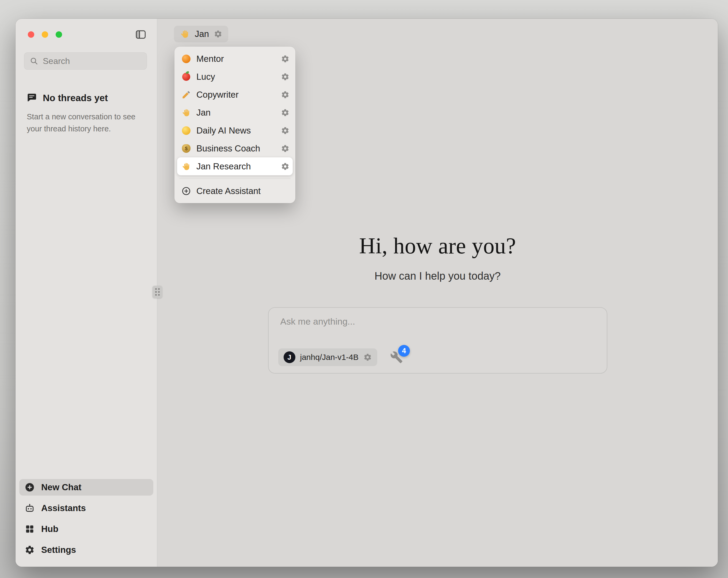 Image resolution: width=728 pixels, height=578 pixels. I want to click on greeting-subtitle: How can I help you today?, so click(438, 276).